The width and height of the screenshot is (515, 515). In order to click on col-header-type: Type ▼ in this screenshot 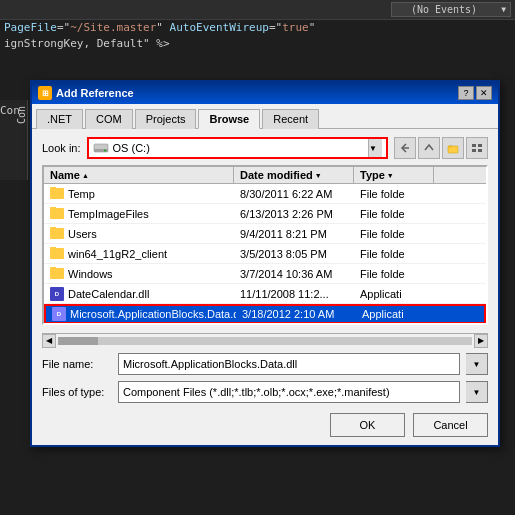, I will do `click(394, 175)`.